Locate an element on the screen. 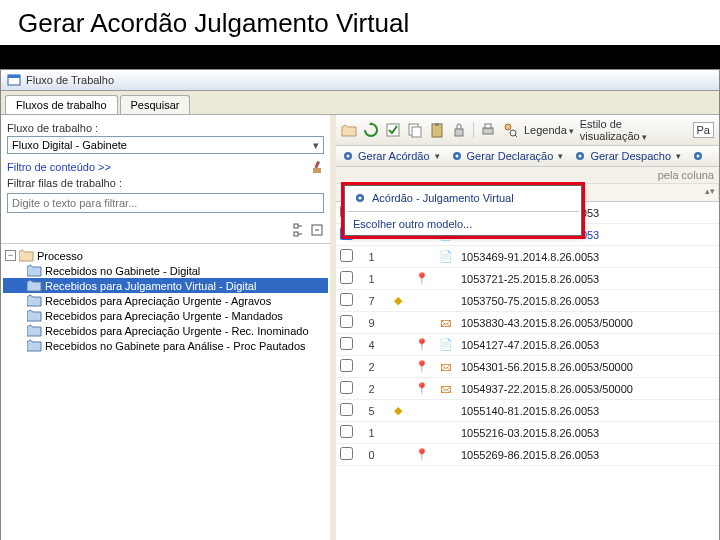 Image resolution: width=720 pixels, height=540 pixels. tree-item-label: Recebidos no Gabinete para Análise - Pro… is located at coordinates (176, 346).